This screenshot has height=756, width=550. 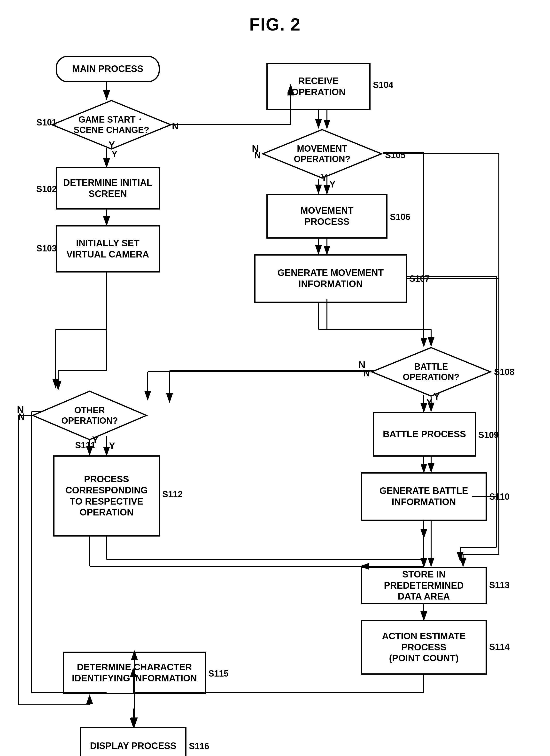 I want to click on label-s111: S111, so click(x=85, y=445).